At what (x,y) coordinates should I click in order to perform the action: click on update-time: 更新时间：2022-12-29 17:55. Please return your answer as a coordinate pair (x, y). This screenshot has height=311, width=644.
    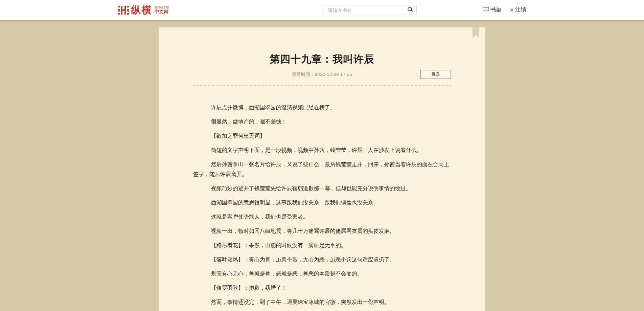
    Looking at the image, I should click on (322, 74).